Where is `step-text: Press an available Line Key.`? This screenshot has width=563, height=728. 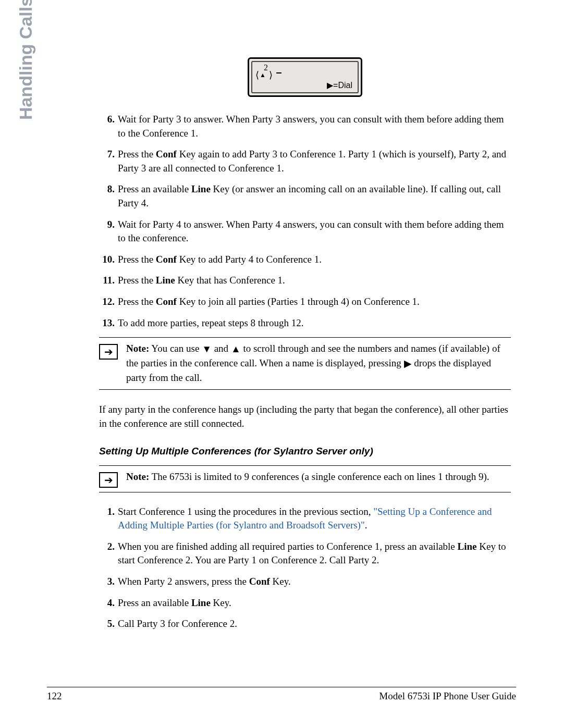 step-text: Press an available Line Key. is located at coordinates (314, 603).